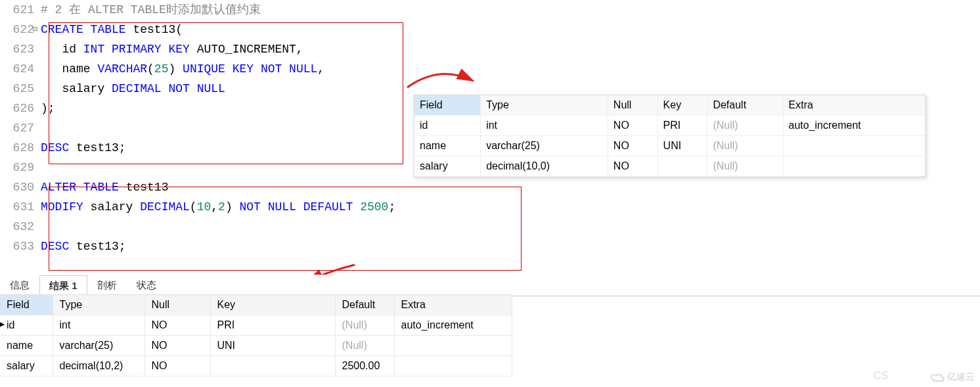  Describe the element at coordinates (256, 326) in the screenshot. I see `table-row: ▶idintNOPRI(Null)auto_increment` at that location.